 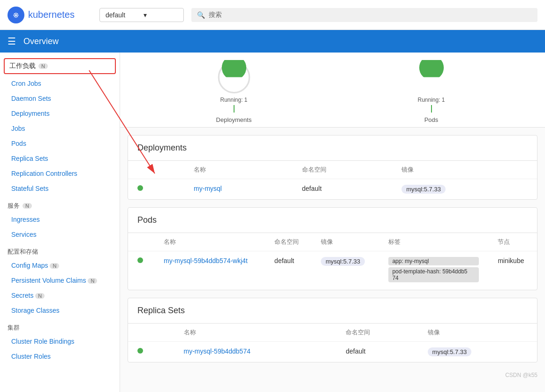 I want to click on top-nav: ⎈ kubernetes default ▾ 🔍 搜索, so click(x=272, y=15).